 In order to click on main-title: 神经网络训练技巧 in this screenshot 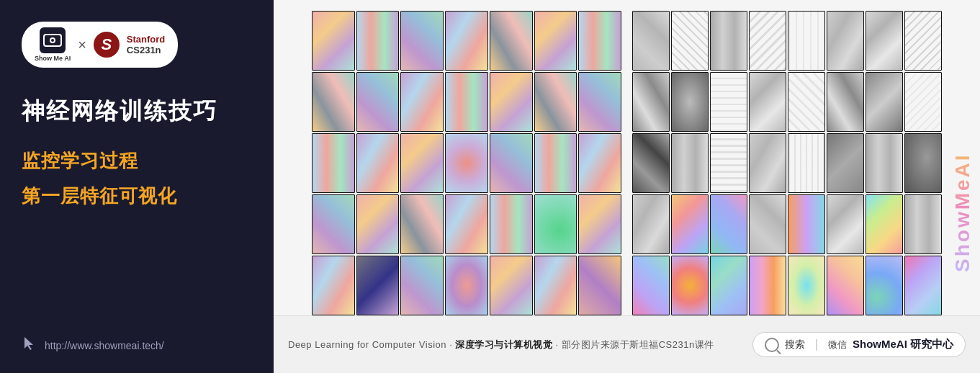, I will do `click(137, 112)`.